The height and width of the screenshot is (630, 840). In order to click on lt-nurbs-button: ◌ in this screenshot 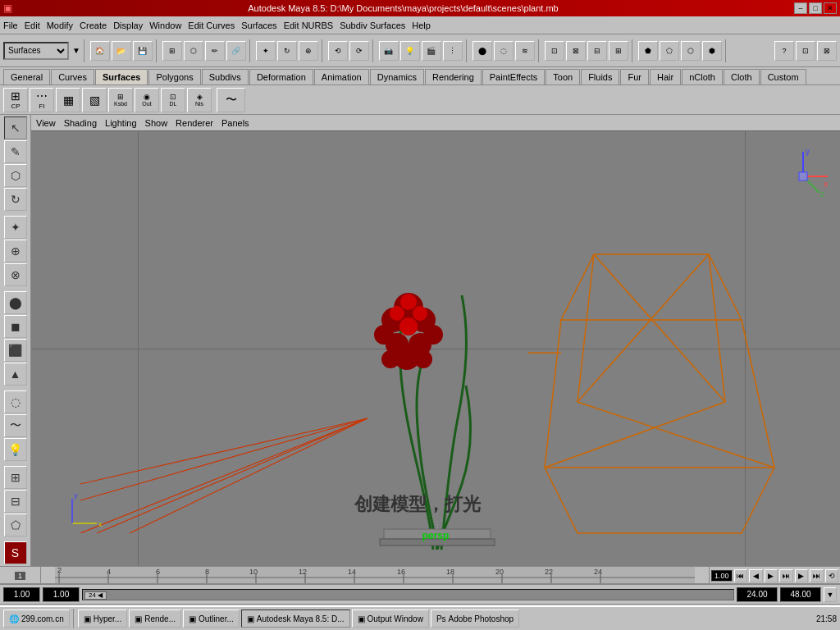, I will do `click(16, 402)`.